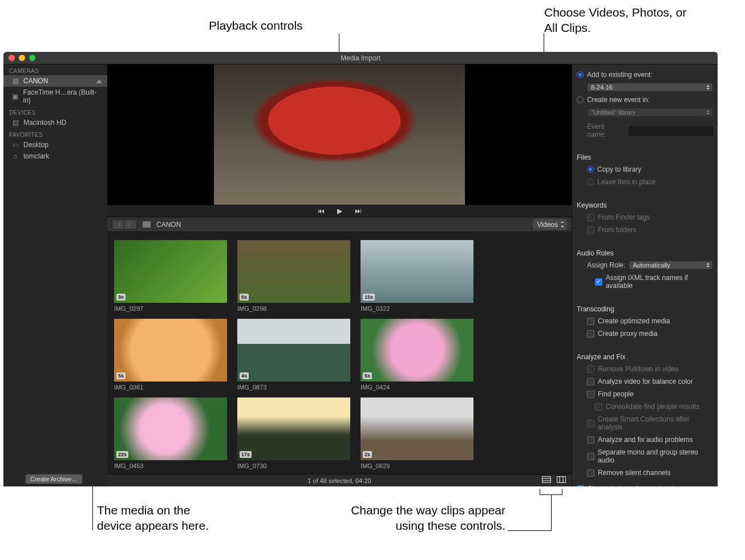 The image size is (745, 560). Describe the element at coordinates (645, 157) in the screenshot. I see `files-header: Files` at that location.